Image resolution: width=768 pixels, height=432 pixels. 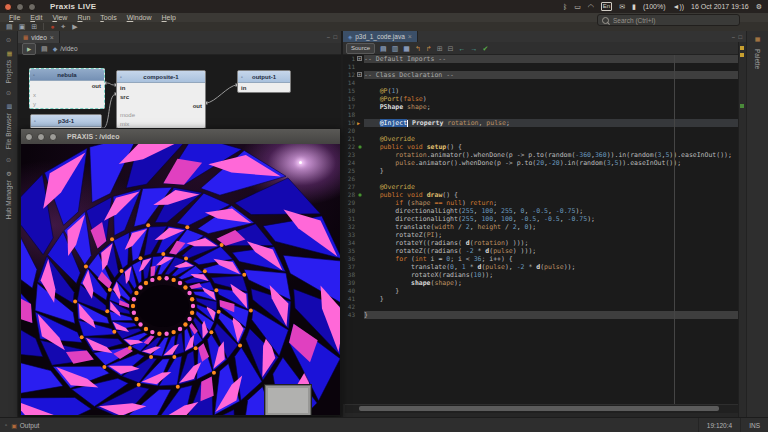 What do you see at coordinates (606, 6) in the screenshot?
I see `keyboard-layout-indicator: En` at bounding box center [606, 6].